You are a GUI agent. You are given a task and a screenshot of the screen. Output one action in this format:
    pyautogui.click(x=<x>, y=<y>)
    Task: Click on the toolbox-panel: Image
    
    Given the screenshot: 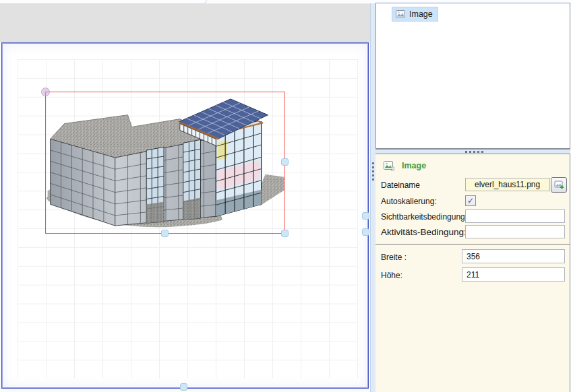 What is the action you would take?
    pyautogui.click(x=473, y=75)
    